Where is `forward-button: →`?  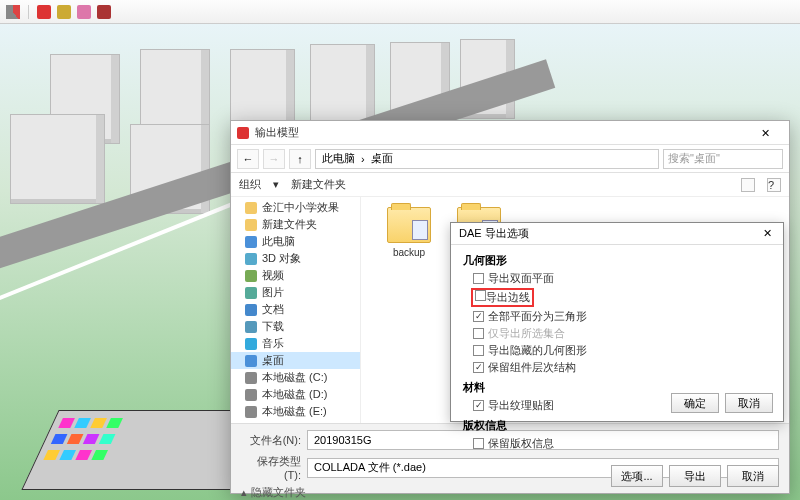 forward-button: → is located at coordinates (274, 159).